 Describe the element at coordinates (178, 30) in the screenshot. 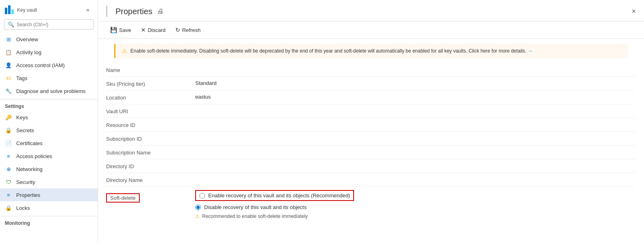

I see `refresh-icon: ↻` at that location.